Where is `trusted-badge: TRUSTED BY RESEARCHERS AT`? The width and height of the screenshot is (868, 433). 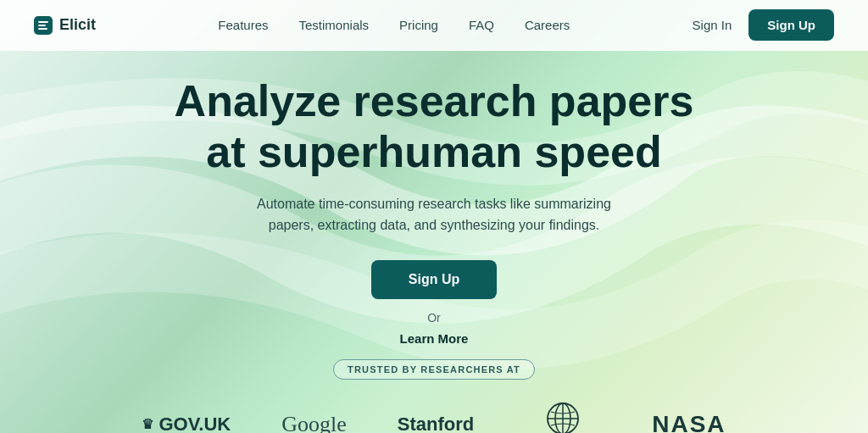
trusted-badge: TRUSTED BY RESEARCHERS AT is located at coordinates (434, 369).